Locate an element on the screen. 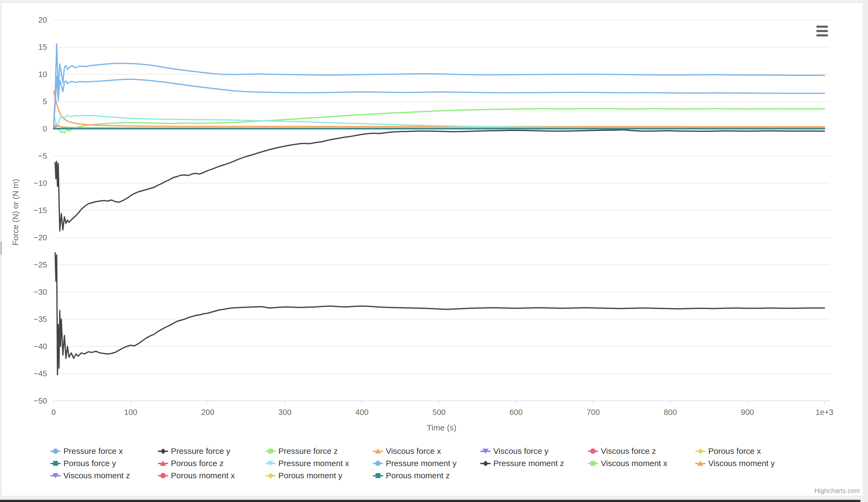 The height and width of the screenshot is (502, 868). x-tick-label: 300 is located at coordinates (285, 412).